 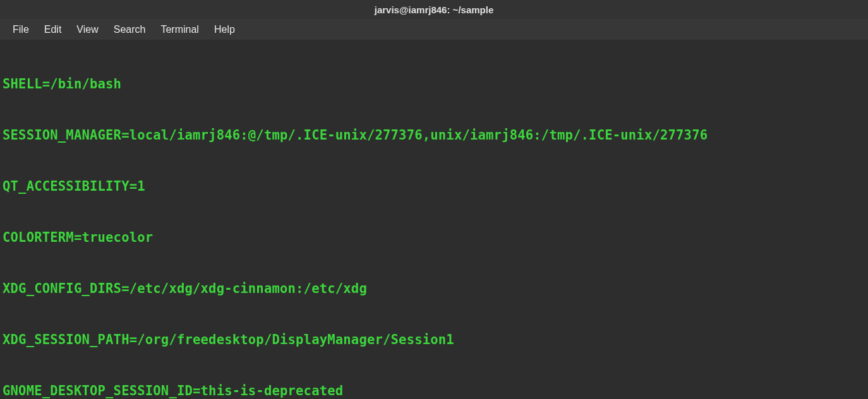 I want to click on env-line: XDG_SESSION_PATH=/org/freedesktop/Displa…, so click(x=434, y=340).